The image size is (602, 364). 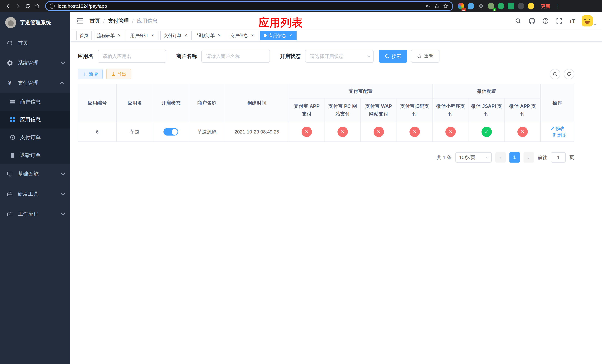 What do you see at coordinates (18, 6) in the screenshot?
I see `forward-icon` at bounding box center [18, 6].